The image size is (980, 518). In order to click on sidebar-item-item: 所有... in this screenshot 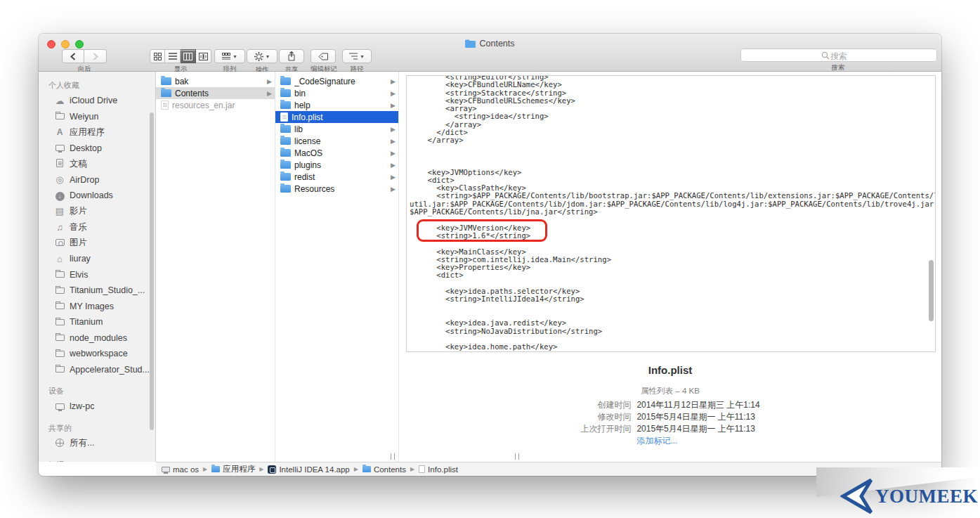, I will do `click(97, 444)`.